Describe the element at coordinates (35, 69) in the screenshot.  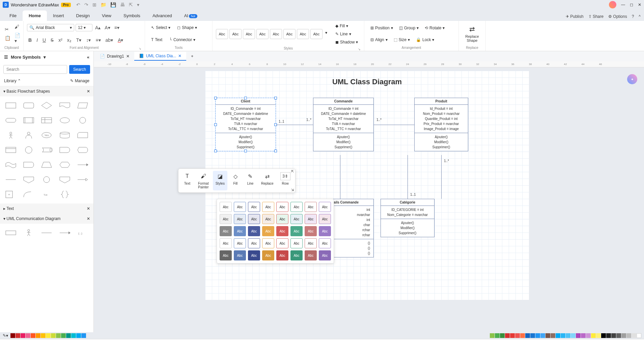
I see `search-input` at that location.